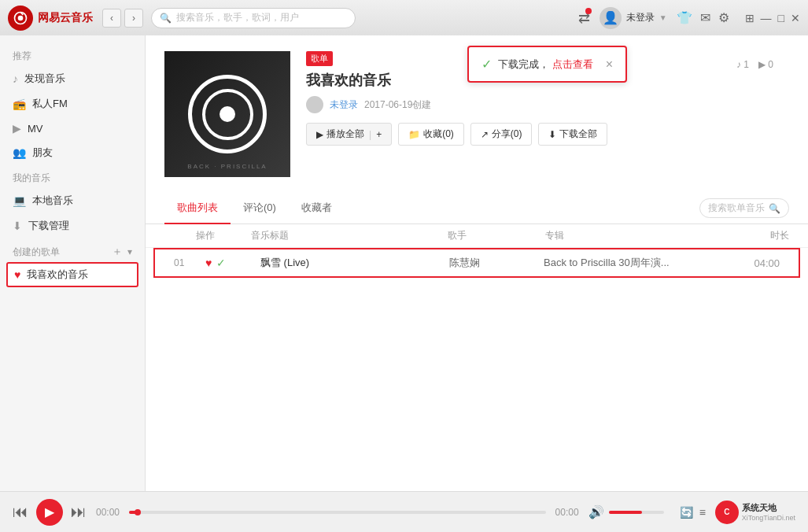  I want to click on tab-collectors: 收藏者, so click(316, 209).